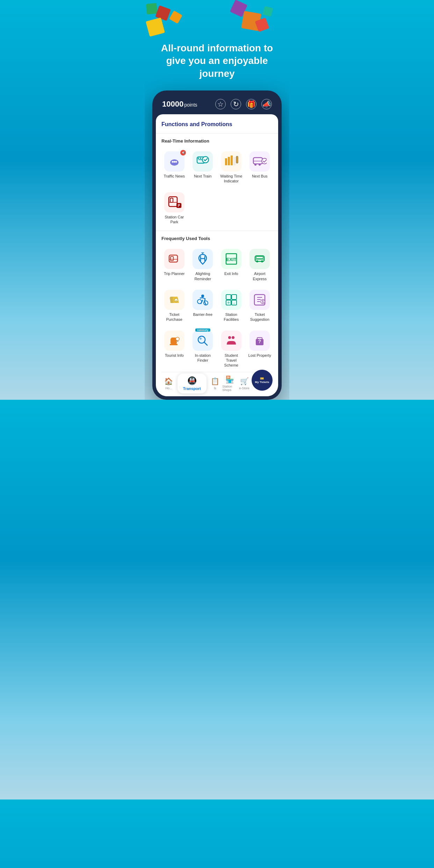  What do you see at coordinates (192, 384) in the screenshot?
I see `nav-transport: 🚇 Transport` at bounding box center [192, 384].